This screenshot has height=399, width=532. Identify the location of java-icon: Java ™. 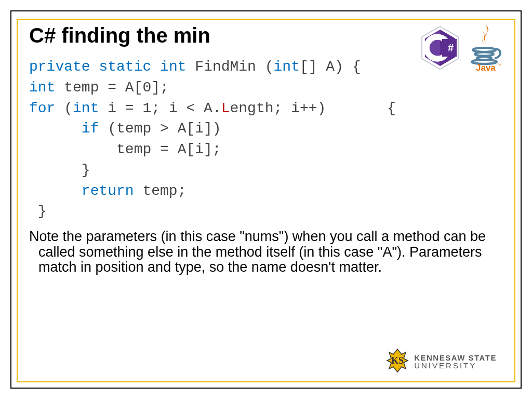
(486, 49).